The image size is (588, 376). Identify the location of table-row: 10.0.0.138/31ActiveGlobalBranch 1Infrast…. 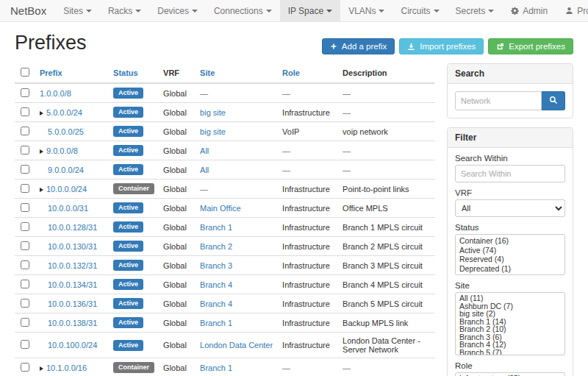
(225, 323).